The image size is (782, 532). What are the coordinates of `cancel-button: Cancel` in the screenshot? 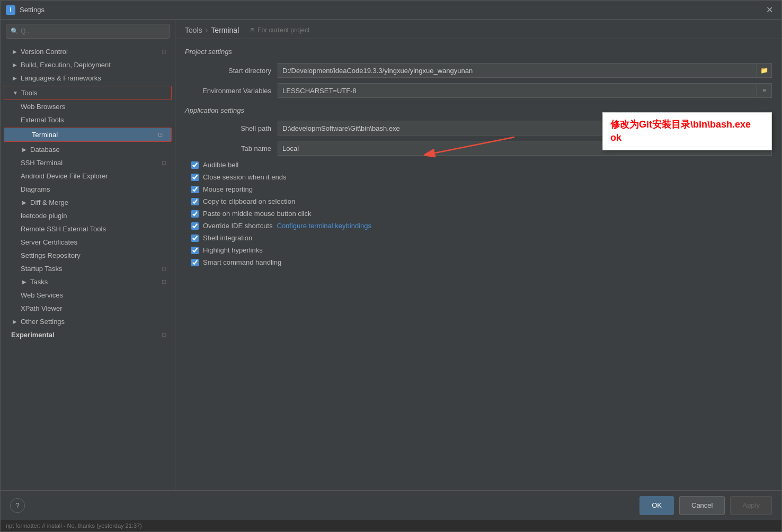 It's located at (702, 506).